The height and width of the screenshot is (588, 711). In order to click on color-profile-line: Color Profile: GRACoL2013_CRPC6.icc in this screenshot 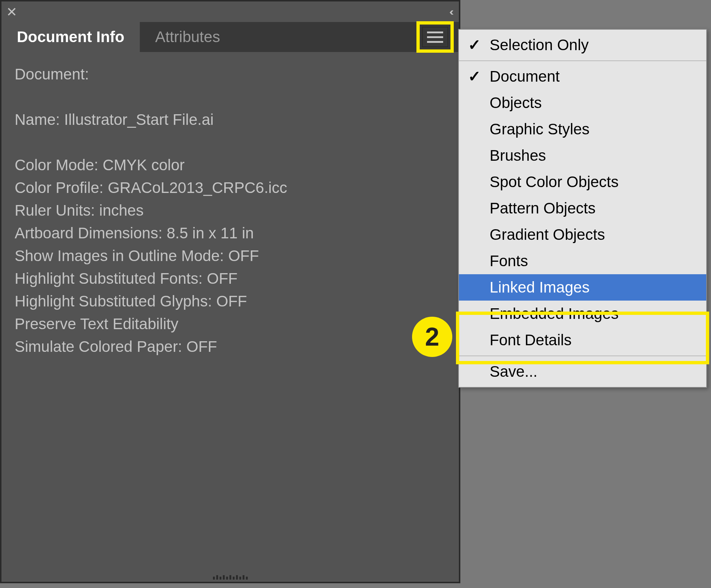, I will do `click(230, 188)`.